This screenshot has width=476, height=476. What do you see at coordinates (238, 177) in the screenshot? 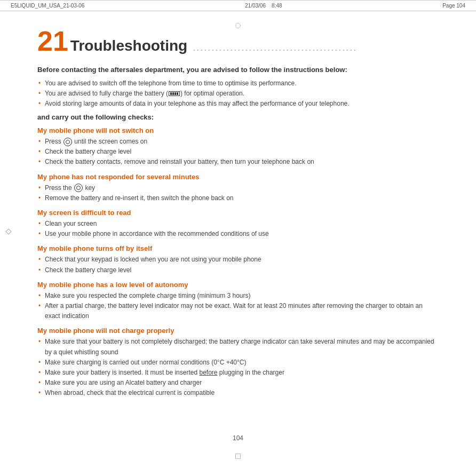
I see `section-heading-2: My phone has not responded for several m…` at bounding box center [238, 177].